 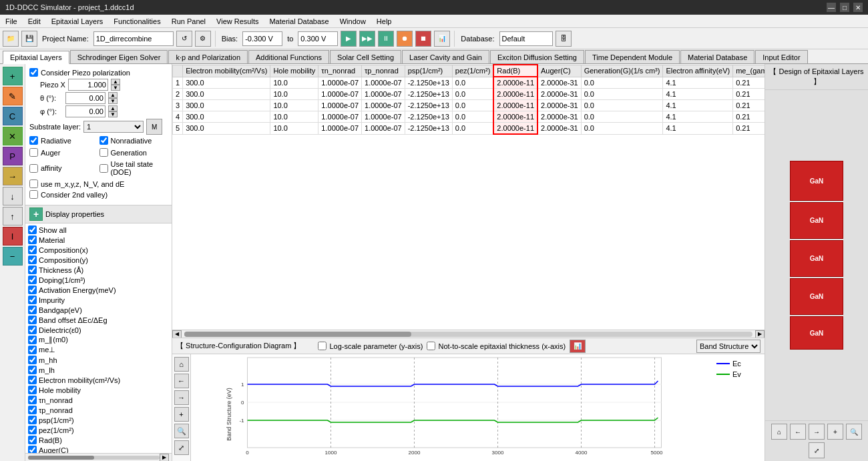 I want to click on thickness-checkbox, so click(x=32, y=270).